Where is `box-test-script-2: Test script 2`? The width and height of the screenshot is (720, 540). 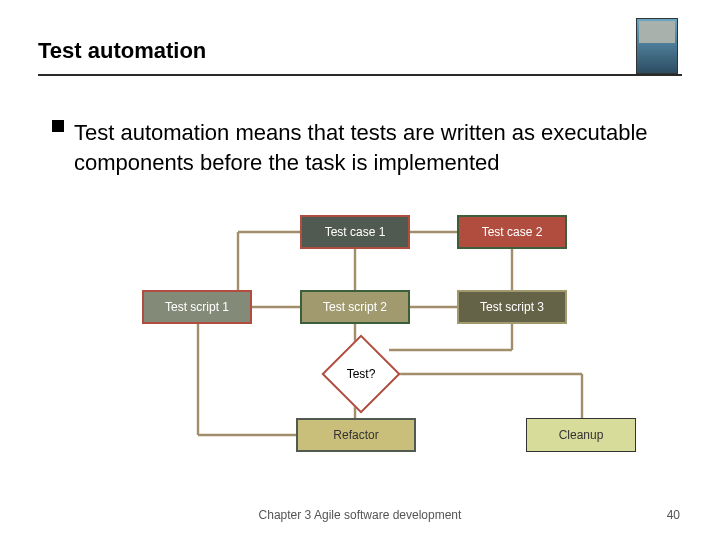 box-test-script-2: Test script 2 is located at coordinates (355, 307).